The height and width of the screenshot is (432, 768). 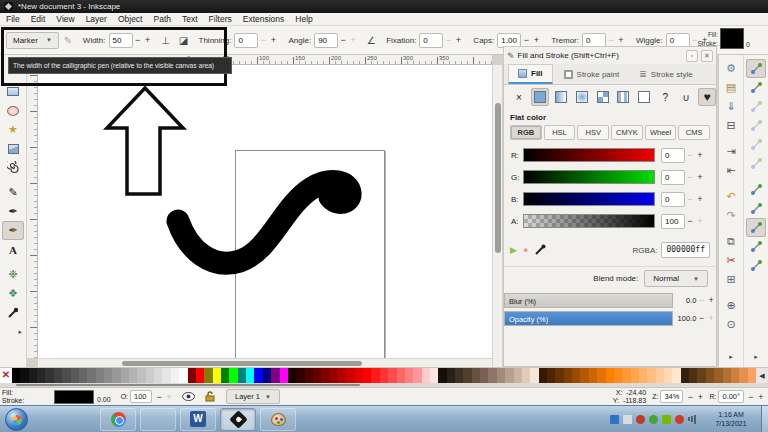 What do you see at coordinates (692, 420) in the screenshot?
I see `network-icon` at bounding box center [692, 420].